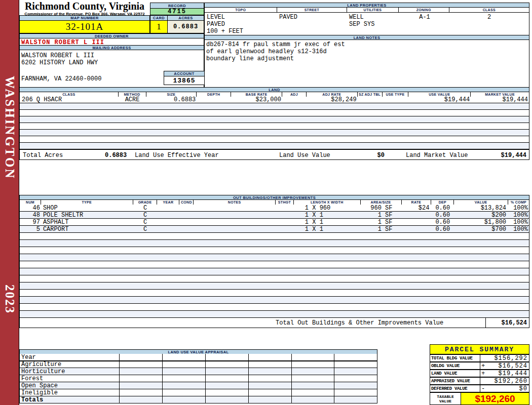  Describe the element at coordinates (43, 155) in the screenshot. I see `total-acres-label: Total Acres` at that location.